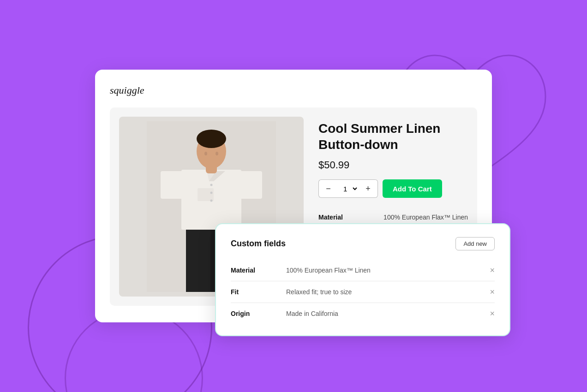  What do you see at coordinates (368, 189) in the screenshot?
I see `quantity-increase-button: +` at bounding box center [368, 189].